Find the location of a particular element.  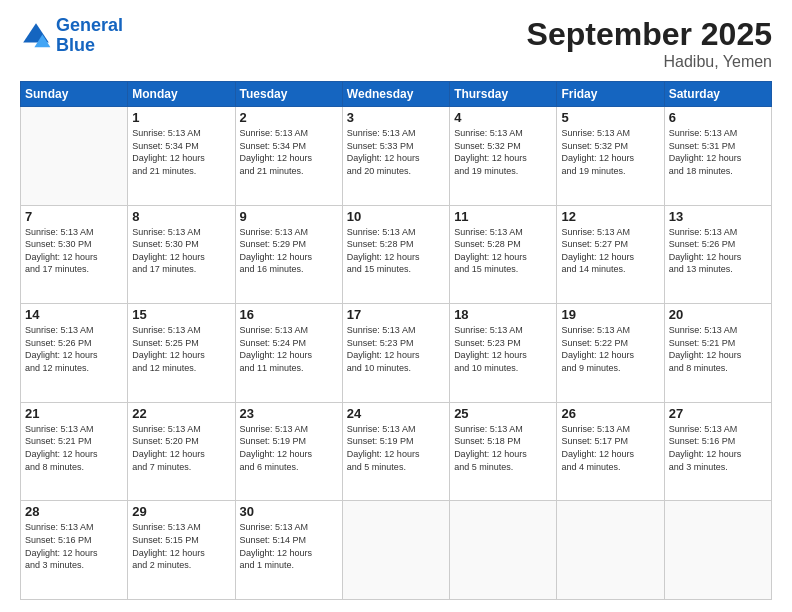

col-monday: Monday is located at coordinates (182, 94).